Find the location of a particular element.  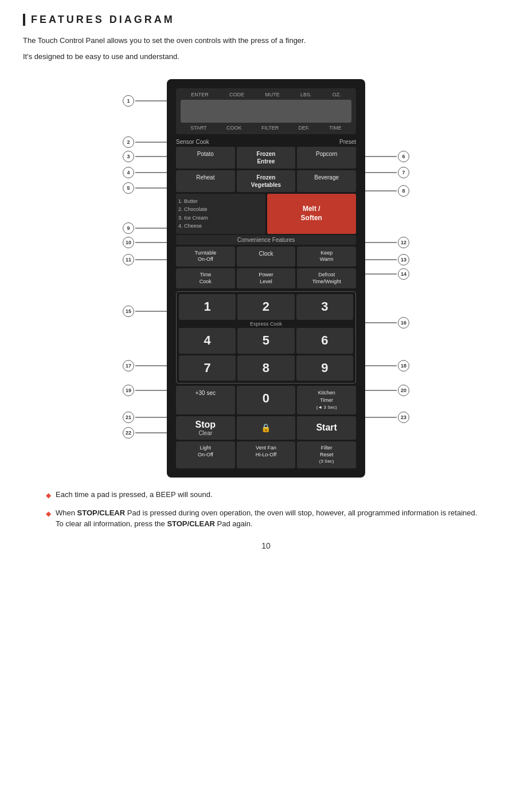

sensor-row-1: Potato FrozenEntree Popcorn is located at coordinates (266, 158).